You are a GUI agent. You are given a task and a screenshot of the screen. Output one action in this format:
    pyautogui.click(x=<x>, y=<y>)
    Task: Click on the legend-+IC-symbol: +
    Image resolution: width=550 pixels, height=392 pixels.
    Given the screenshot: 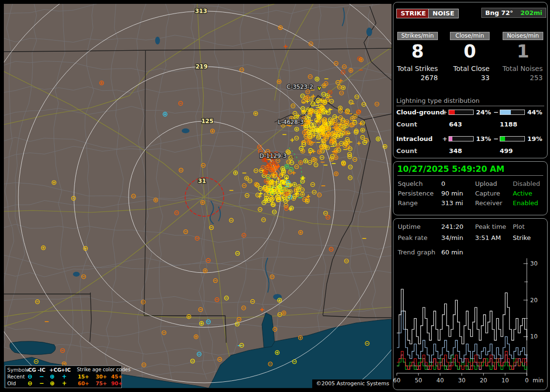 What is the action you would take?
    pyautogui.click(x=64, y=383)
    